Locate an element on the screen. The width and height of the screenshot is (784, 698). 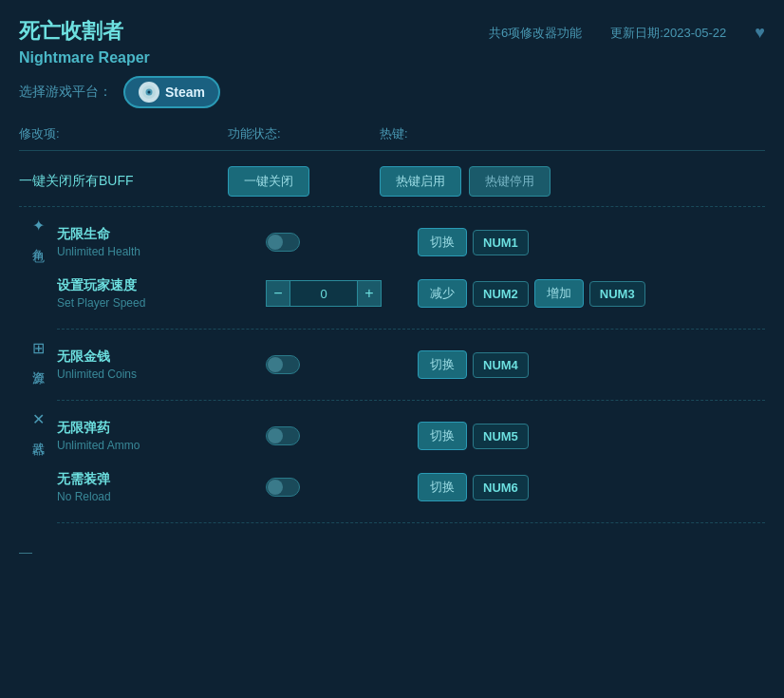
title-block: 死亡收割者 Nightmare Reaper is located at coordinates (239, 42).